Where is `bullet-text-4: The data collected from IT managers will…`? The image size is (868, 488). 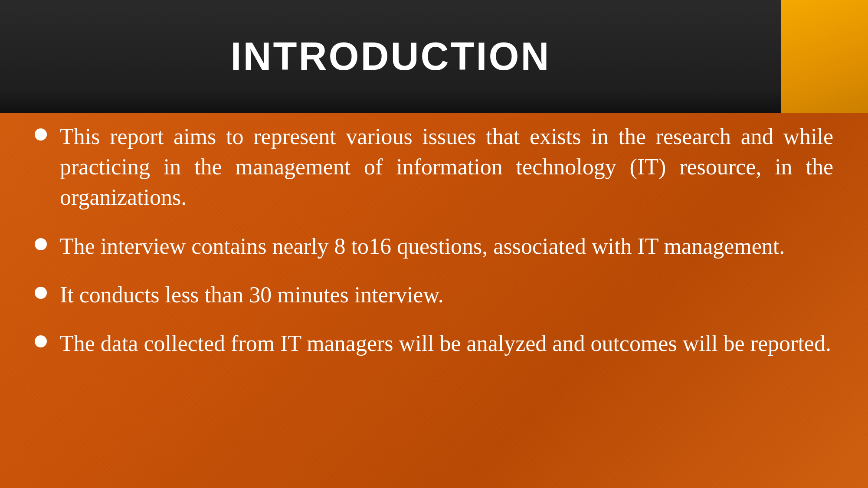
bullet-text-4: The data collected from IT managers will… is located at coordinates (447, 344).